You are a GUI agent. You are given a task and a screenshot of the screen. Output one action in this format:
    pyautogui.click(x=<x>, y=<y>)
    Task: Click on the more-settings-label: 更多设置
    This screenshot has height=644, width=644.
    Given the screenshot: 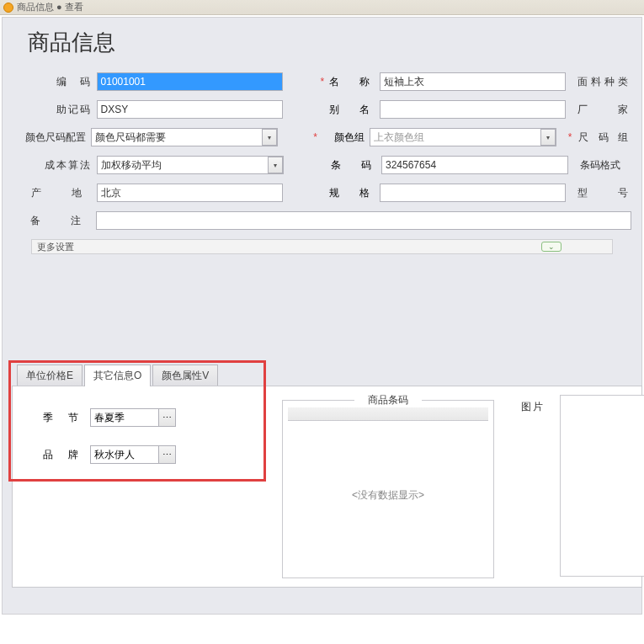 What is the action you would take?
    pyautogui.click(x=56, y=247)
    